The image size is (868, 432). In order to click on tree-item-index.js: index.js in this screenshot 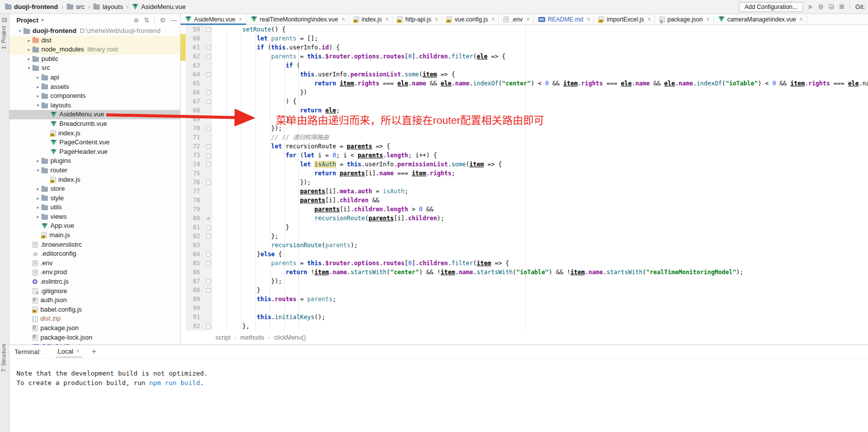, I will do `click(95, 180)`.